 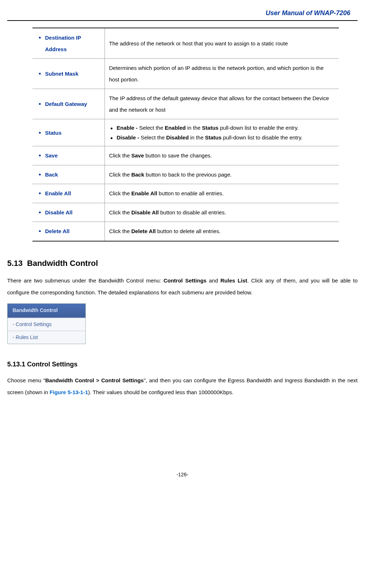 I want to click on param-desc: Click the Save button to save the change…, so click(x=222, y=156).